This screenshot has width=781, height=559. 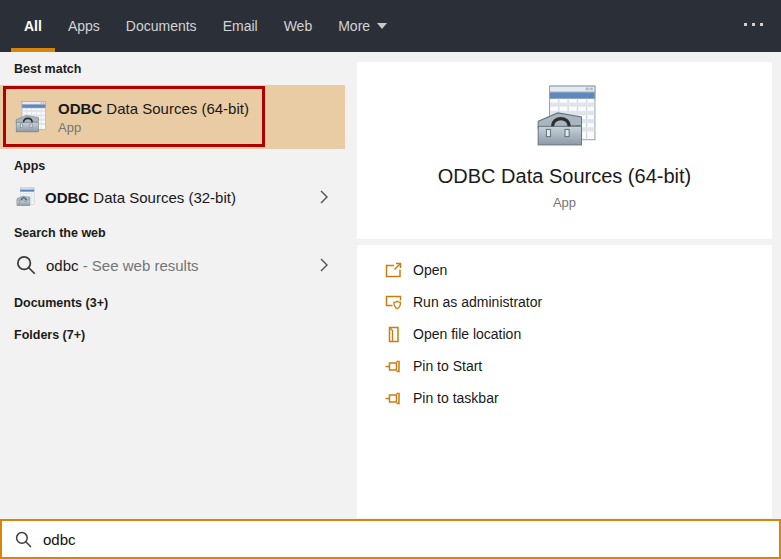 I want to click on tab-email-label: Email, so click(x=240, y=26).